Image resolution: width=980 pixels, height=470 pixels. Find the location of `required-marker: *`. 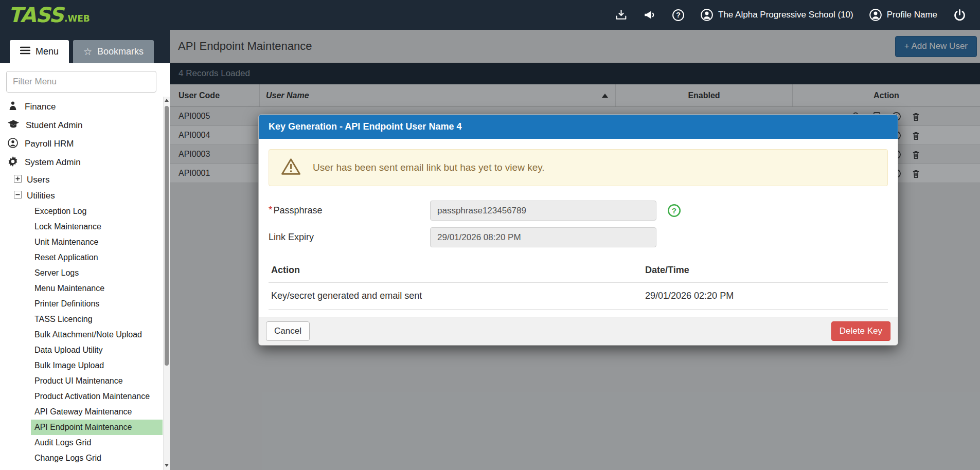

required-marker: * is located at coordinates (271, 210).